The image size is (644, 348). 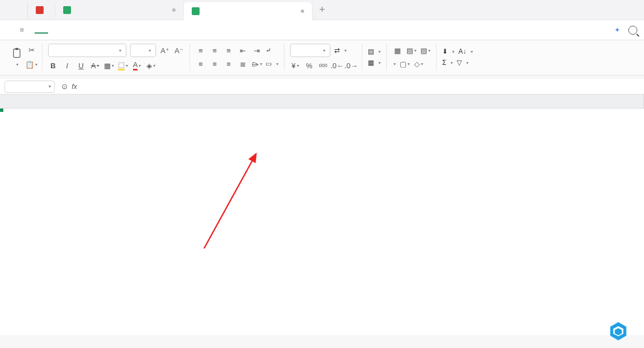 I want to click on number-format-combo: ▾, so click(x=310, y=50).